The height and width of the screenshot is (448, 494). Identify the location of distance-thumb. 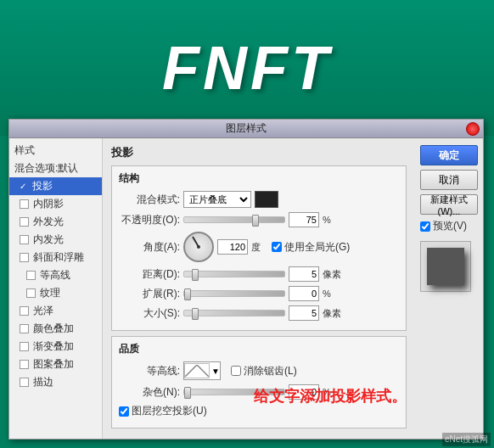
(195, 275).